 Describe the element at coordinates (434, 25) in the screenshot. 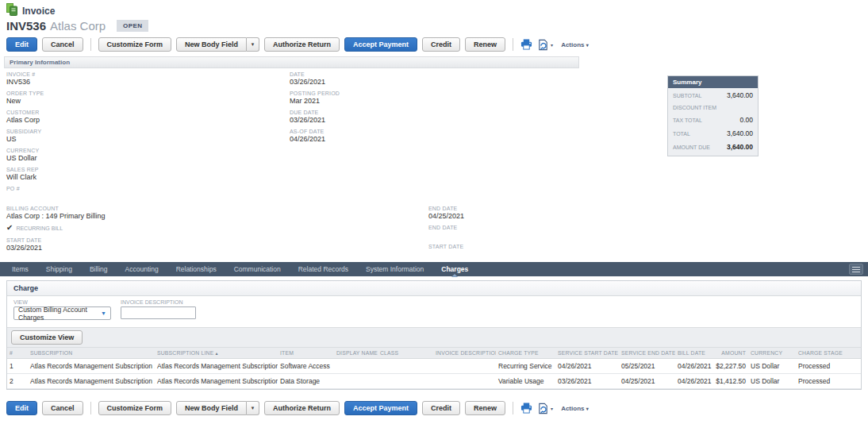

I see `record-title-row: INV536 Atlas Corp OPEN` at that location.